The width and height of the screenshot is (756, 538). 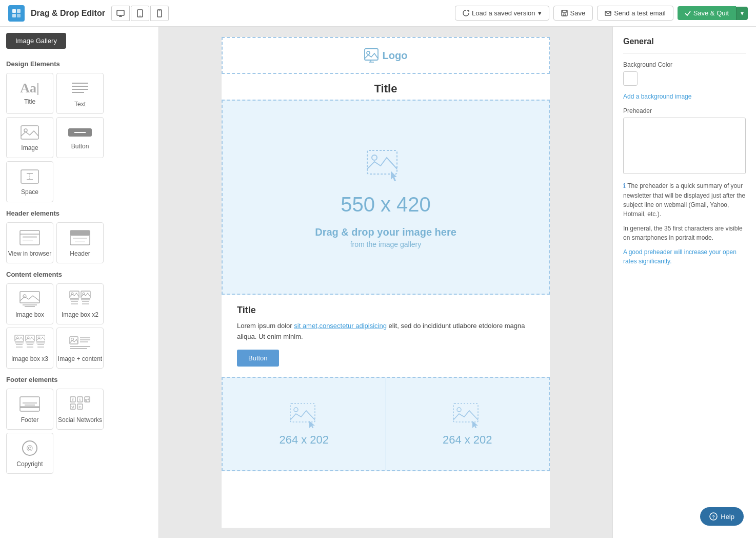 I want to click on save-label: Save, so click(x=578, y=13).